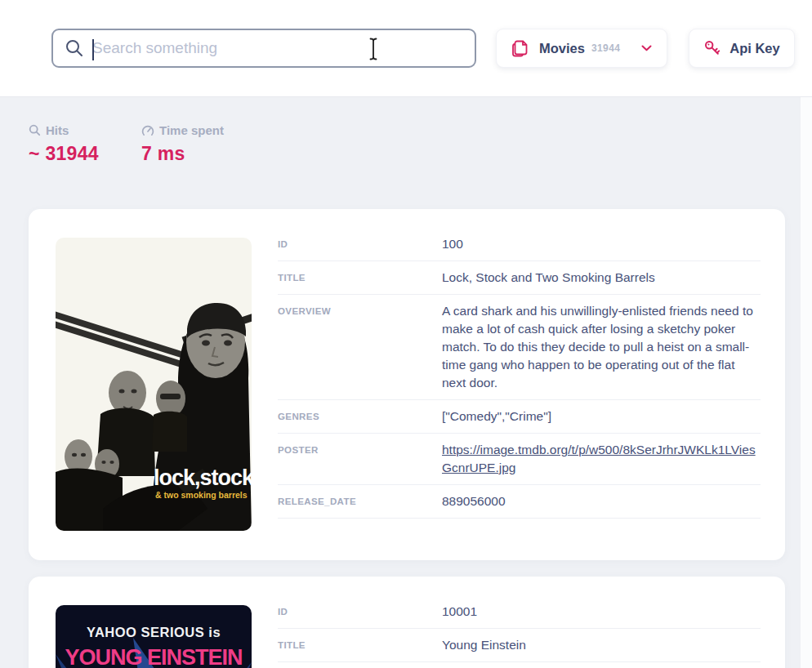 This screenshot has width=812, height=668. Describe the element at coordinates (520, 459) in the screenshot. I see `field-row-poster: POSTER https://image.tmdb.org/t/p/w500/8…` at that location.